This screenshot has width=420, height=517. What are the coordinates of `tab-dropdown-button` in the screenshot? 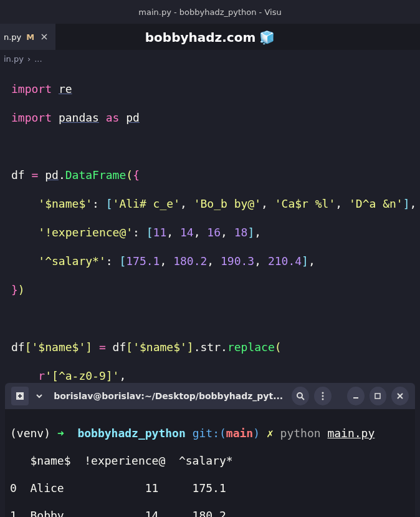 It's located at (39, 396).